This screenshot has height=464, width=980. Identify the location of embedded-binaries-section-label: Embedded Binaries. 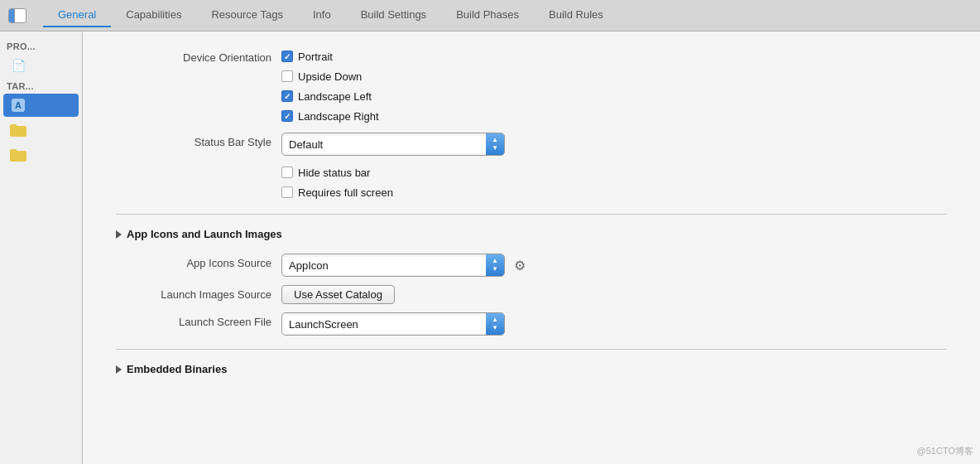
(177, 370).